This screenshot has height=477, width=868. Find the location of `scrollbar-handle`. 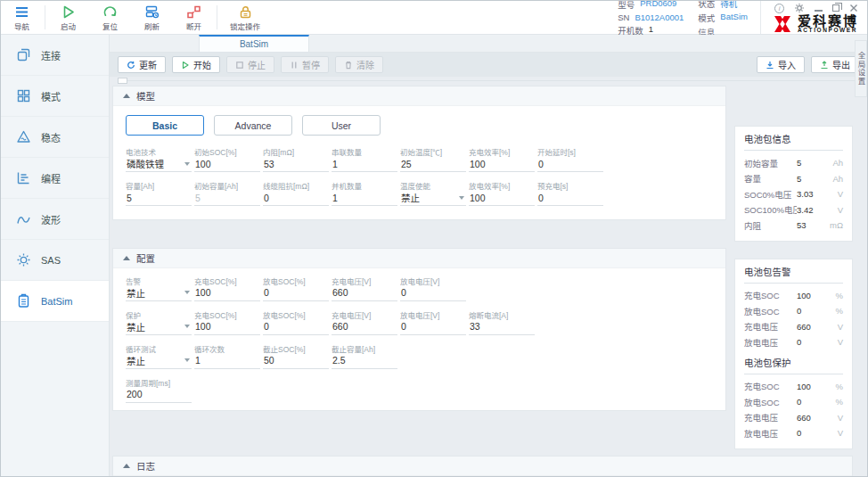

scrollbar-handle is located at coordinates (123, 80).